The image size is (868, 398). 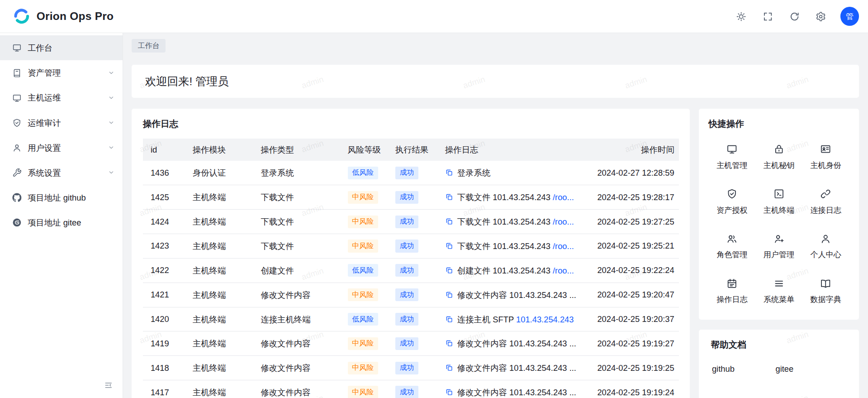 What do you see at coordinates (779, 149) in the screenshot?
I see `lock-icon` at bounding box center [779, 149].